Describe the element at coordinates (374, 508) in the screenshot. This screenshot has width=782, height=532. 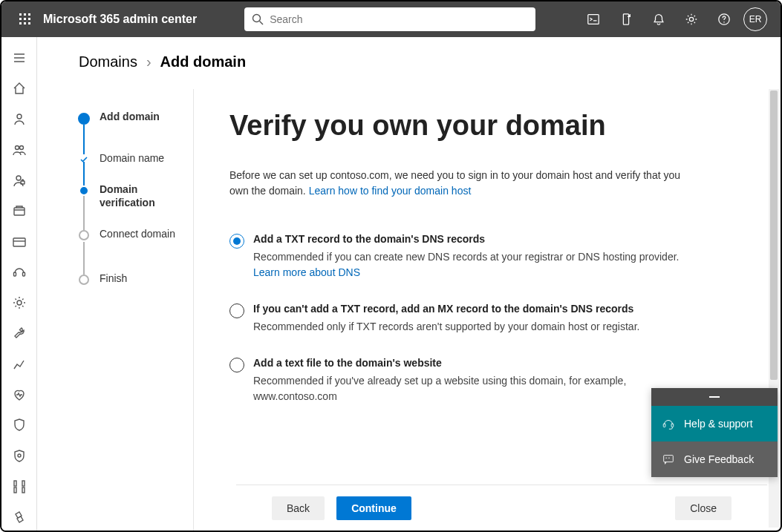
I see `continue-button: Continue` at that location.